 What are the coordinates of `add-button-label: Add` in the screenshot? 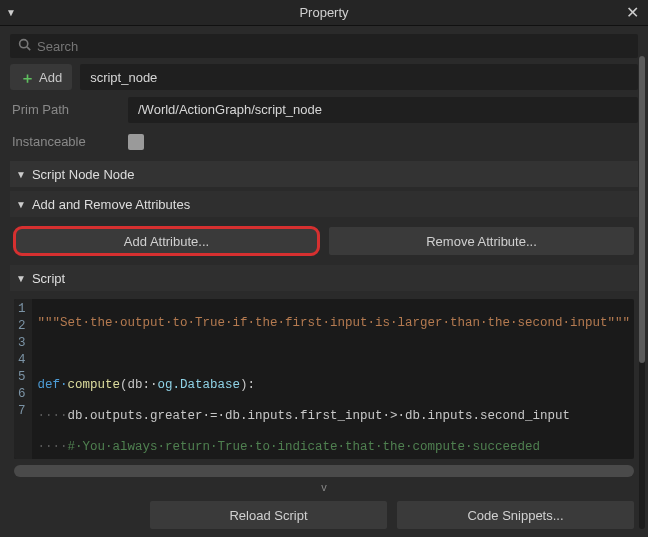 It's located at (50, 78).